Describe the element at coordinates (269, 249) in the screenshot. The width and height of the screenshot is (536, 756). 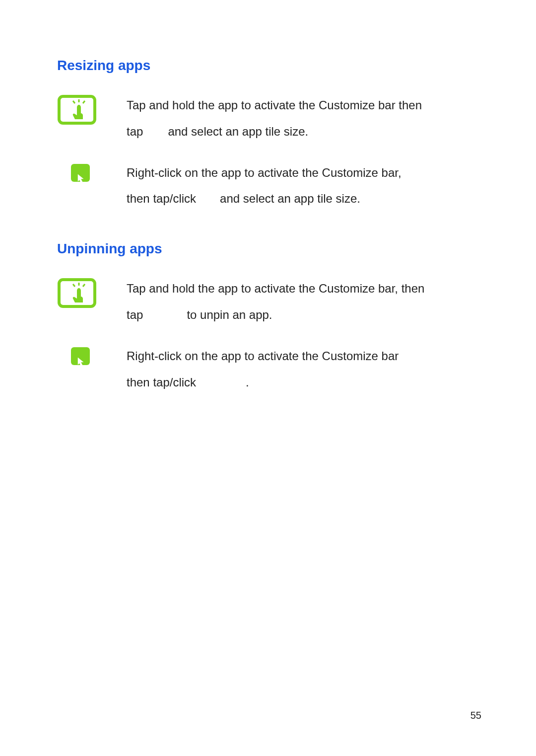
I see `section-heading-unpinning: Unpinning apps` at that location.